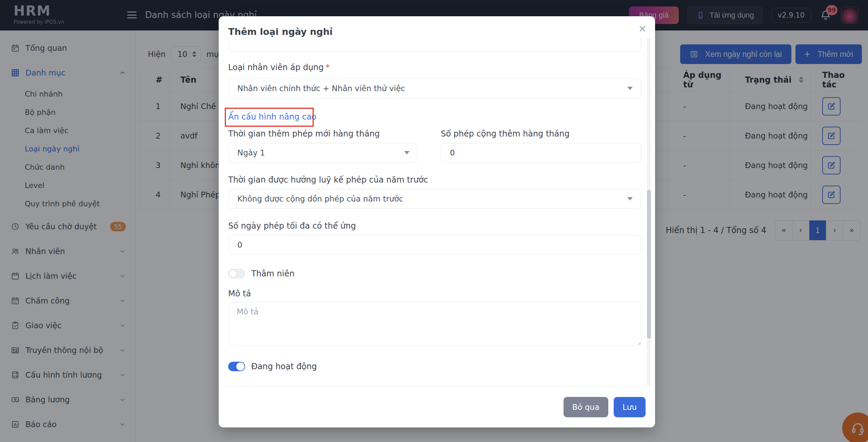  I want to click on active-toggle, so click(237, 366).